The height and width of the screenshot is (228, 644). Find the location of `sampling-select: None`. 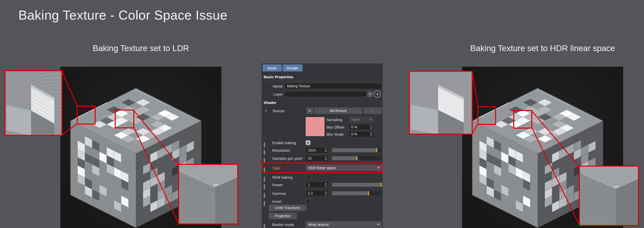

sampling-select: None is located at coordinates (361, 120).